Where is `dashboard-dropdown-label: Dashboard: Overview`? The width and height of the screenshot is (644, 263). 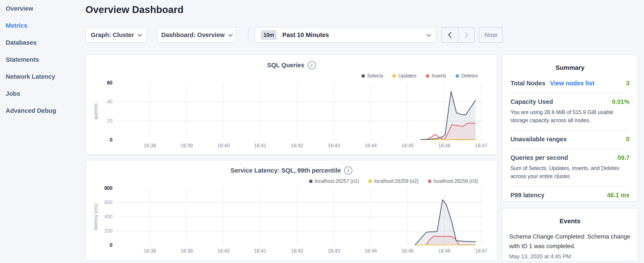 dashboard-dropdown-label: Dashboard: Overview is located at coordinates (193, 35).